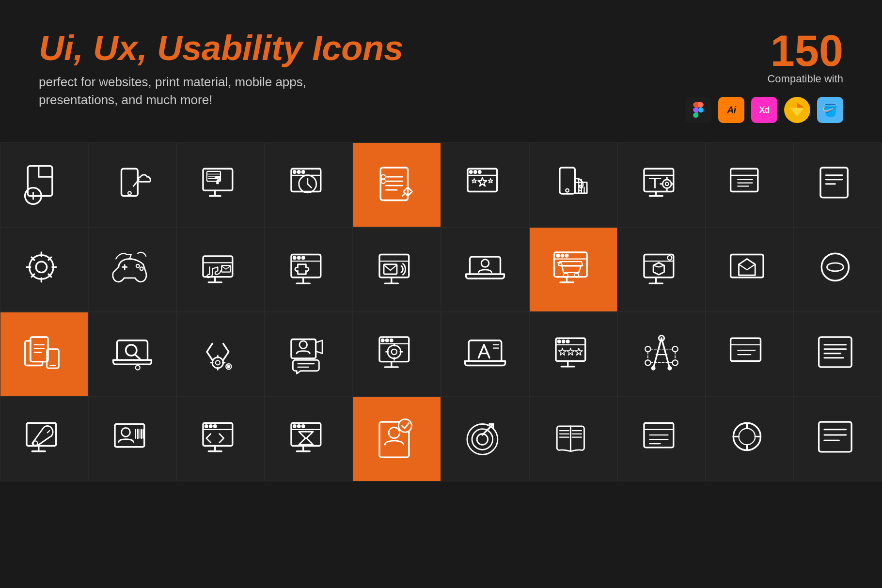 The width and height of the screenshot is (882, 588). Describe the element at coordinates (805, 79) in the screenshot. I see `compat-label: Compatible with` at that location.